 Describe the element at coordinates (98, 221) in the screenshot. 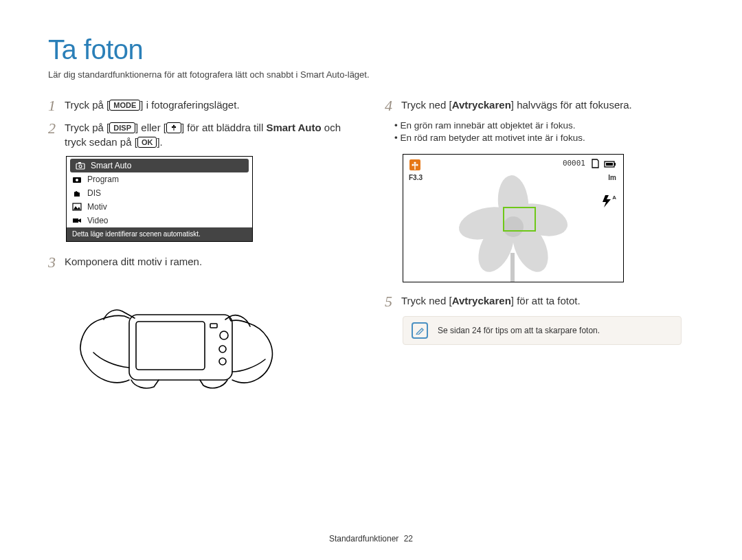

I see `mode-item-label: Video` at that location.